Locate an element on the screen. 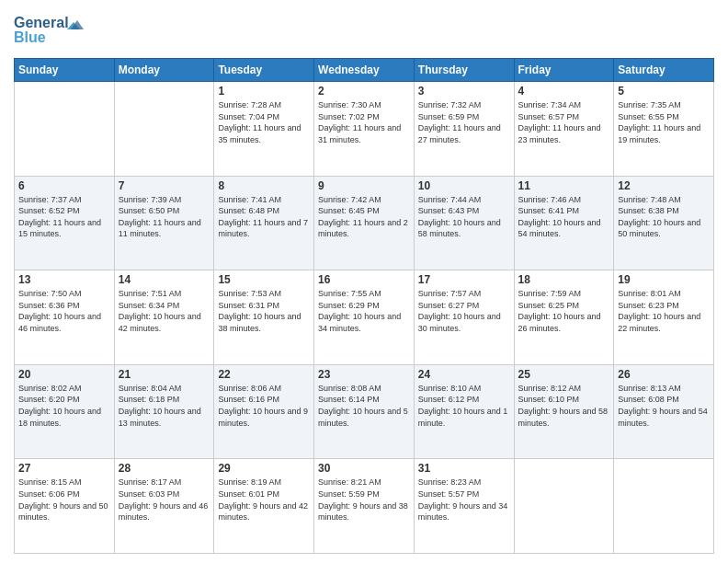  header: General Blue is located at coordinates (364, 29).